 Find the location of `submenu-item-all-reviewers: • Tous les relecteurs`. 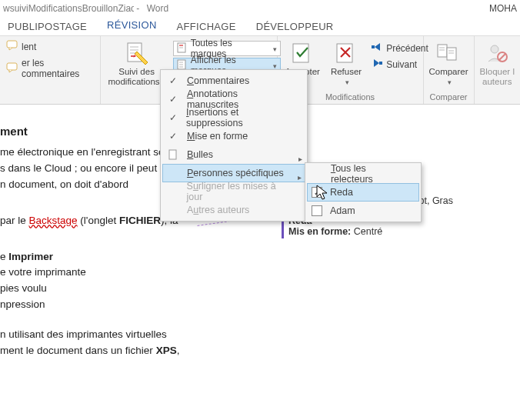

submenu-item-all-reviewers: • Tous les relecteurs is located at coordinates (363, 174).